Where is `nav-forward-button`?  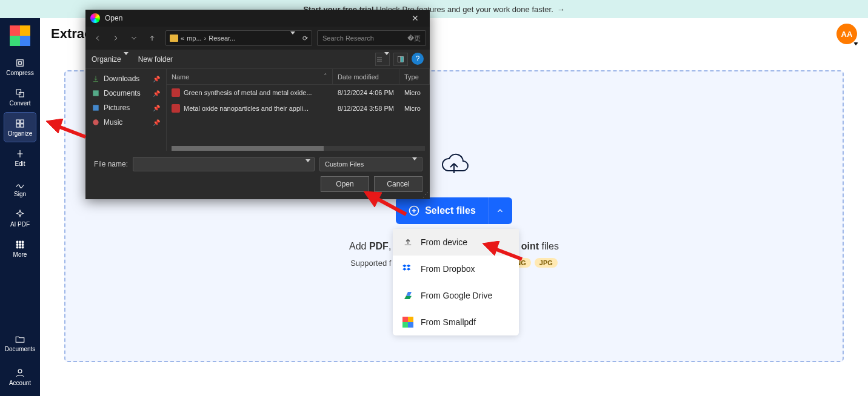
nav-forward-button is located at coordinates (116, 38).